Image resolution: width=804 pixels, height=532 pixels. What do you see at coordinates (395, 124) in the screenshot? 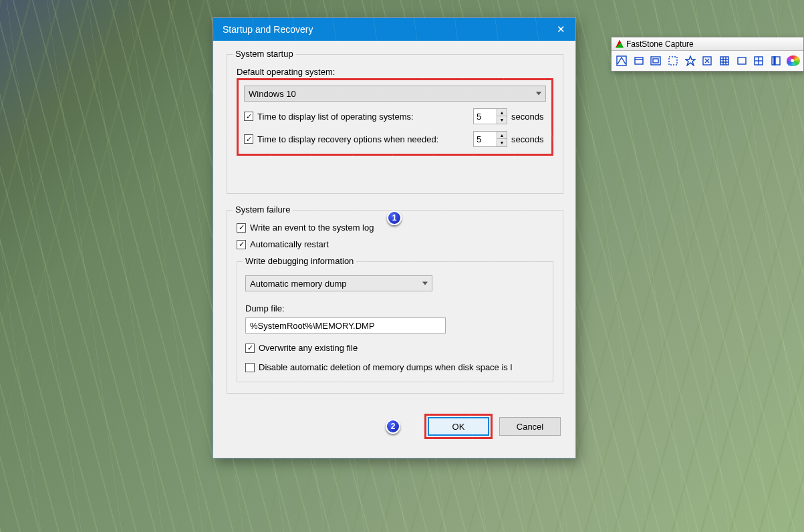
I see `group-system-startup: System startup Default operating system:…` at bounding box center [395, 124].